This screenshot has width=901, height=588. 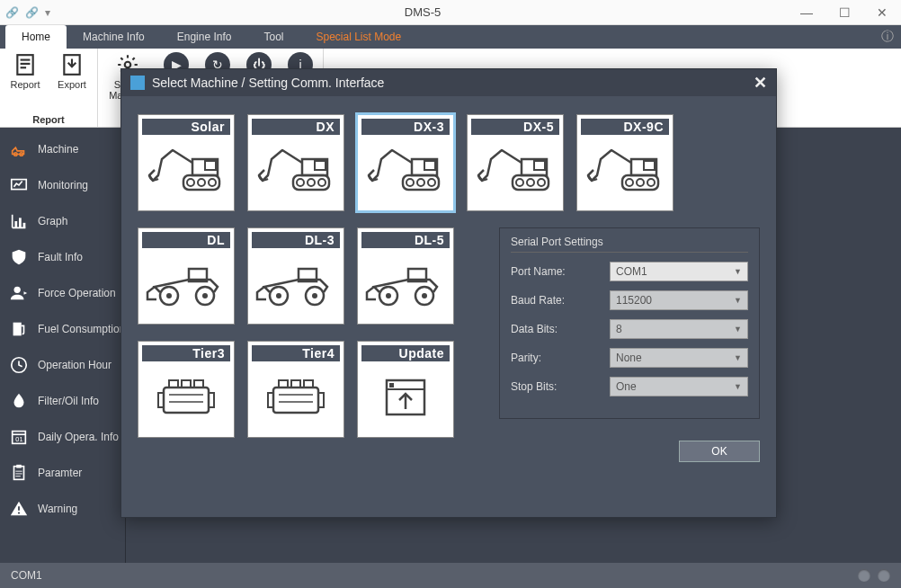 I want to click on sidebar-item-operation-hour: Operation Hour, so click(x=63, y=365).